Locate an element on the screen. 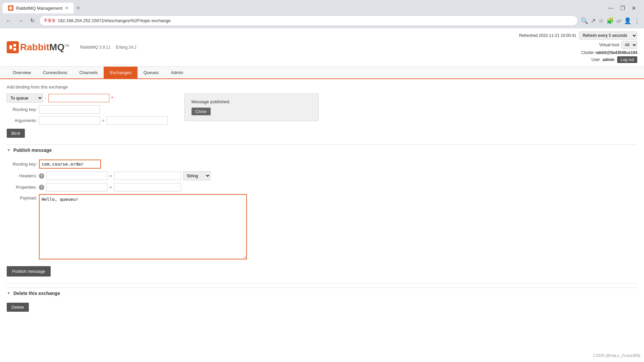 Image resolution: width=644 pixels, height=362 pixels. publish-routing-key-label: Routing key: is located at coordinates (22, 164).